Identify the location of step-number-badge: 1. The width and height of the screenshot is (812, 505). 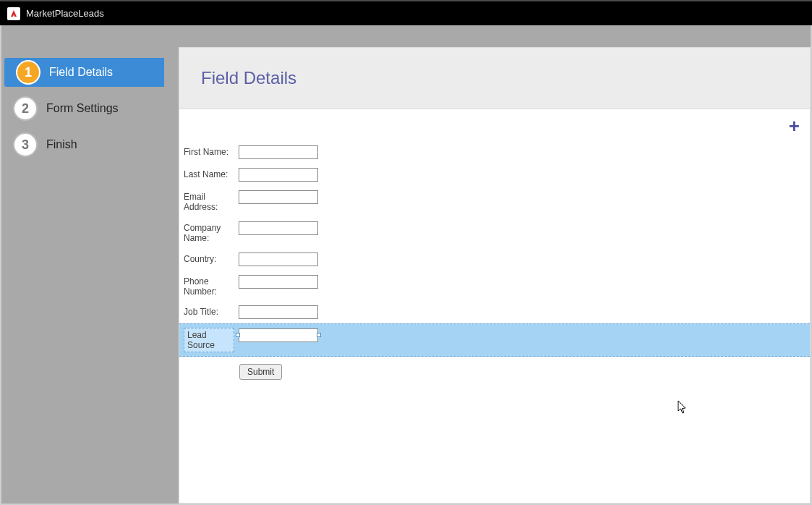
(28, 72).